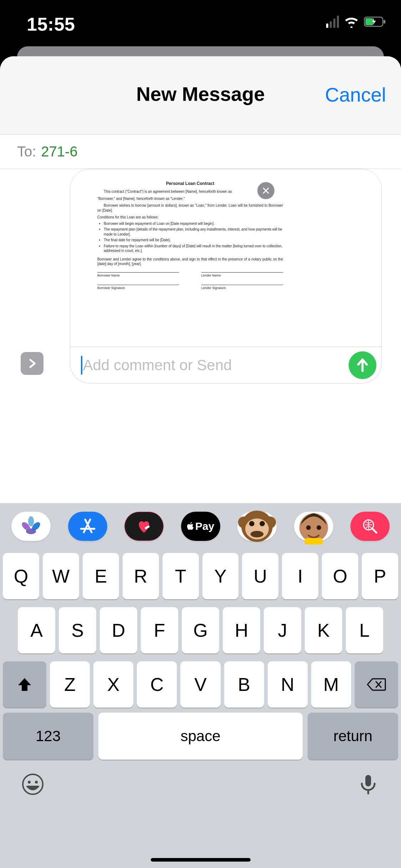 The height and width of the screenshot is (868, 401). I want to click on text-cursor, so click(82, 365).